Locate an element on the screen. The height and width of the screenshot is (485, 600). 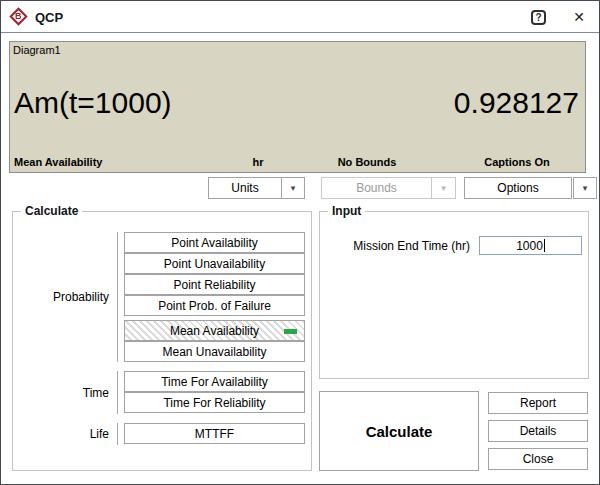
selected-indicator is located at coordinates (290, 332).